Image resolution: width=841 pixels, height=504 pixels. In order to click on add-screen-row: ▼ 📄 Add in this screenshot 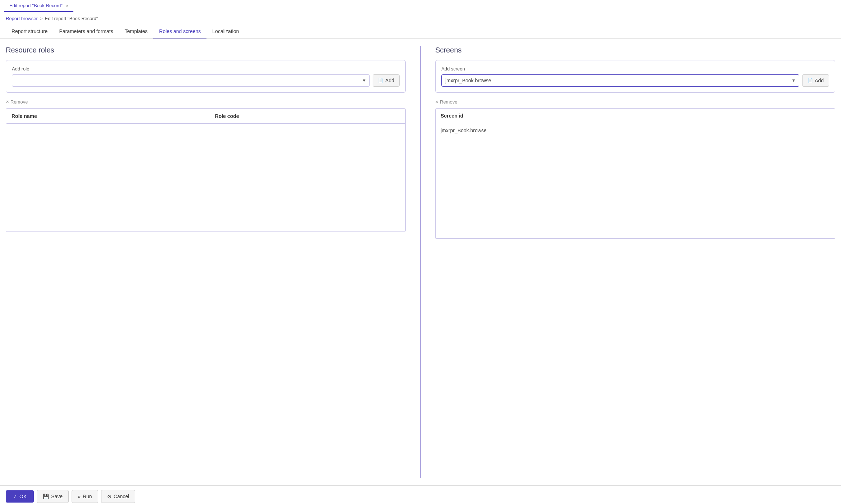, I will do `click(635, 81)`.